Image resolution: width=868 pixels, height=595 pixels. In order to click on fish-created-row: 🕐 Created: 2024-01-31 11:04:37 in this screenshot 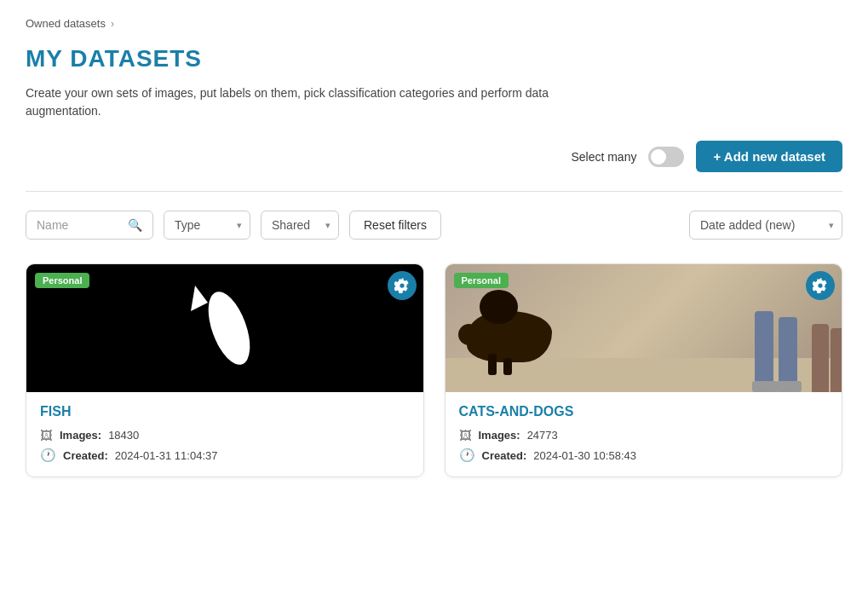, I will do `click(225, 455)`.